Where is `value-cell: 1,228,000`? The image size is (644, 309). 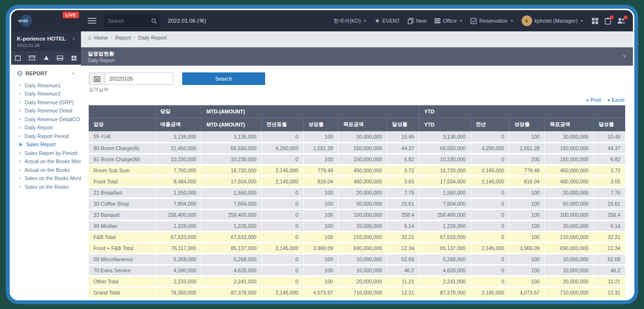
value-cell: 1,228,000 is located at coordinates (445, 226).